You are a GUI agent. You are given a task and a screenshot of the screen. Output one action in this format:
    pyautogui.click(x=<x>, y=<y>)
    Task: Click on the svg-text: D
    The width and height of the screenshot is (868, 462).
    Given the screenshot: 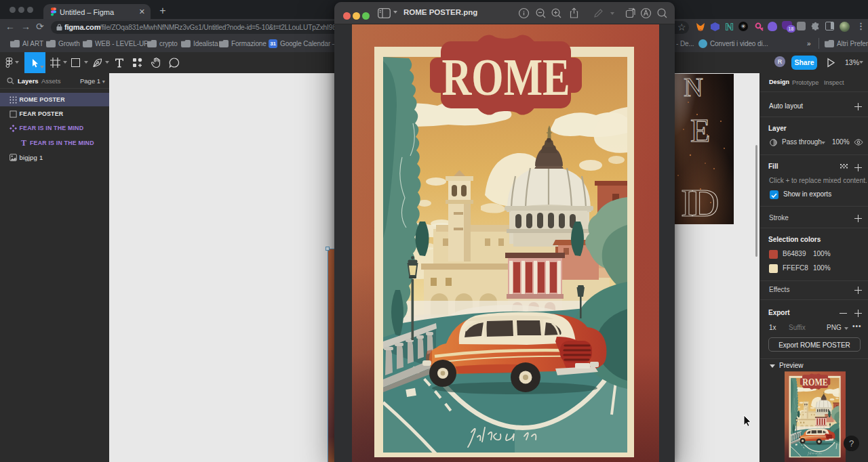 What is the action you would take?
    pyautogui.click(x=705, y=203)
    